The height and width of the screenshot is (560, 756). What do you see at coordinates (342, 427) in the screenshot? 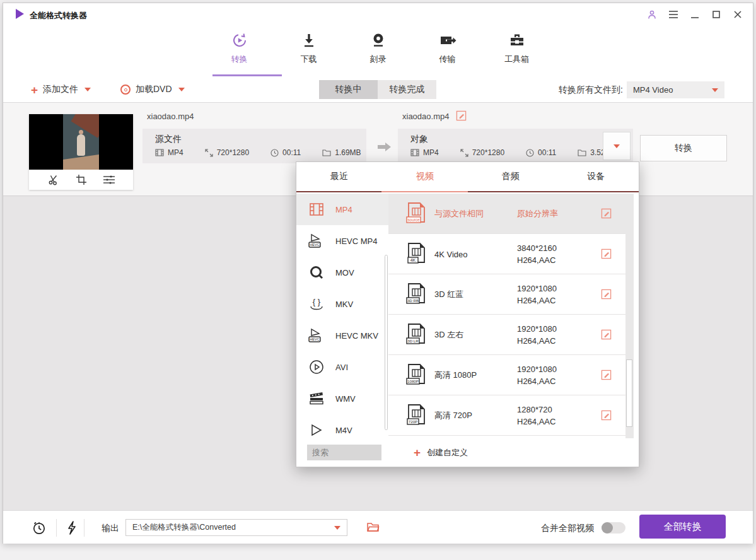
I see `format-item-m4v: M4V` at bounding box center [342, 427].